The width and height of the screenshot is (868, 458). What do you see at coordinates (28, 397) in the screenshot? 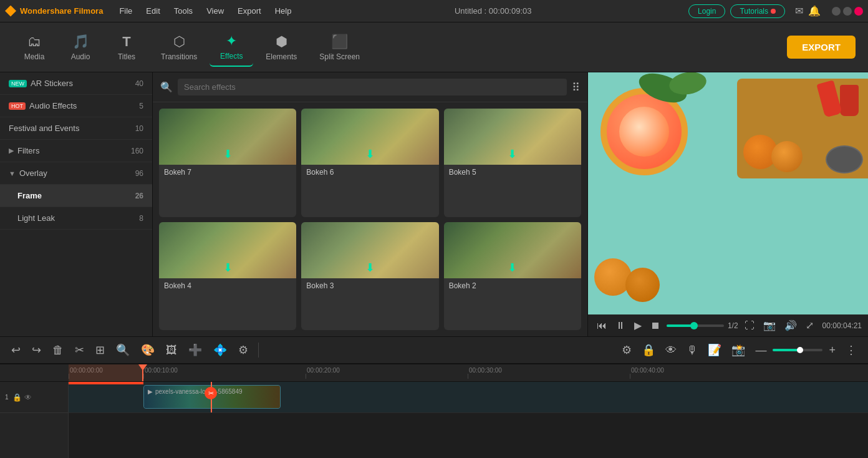
I see `visibility-track-icon: 👁` at bounding box center [28, 397].